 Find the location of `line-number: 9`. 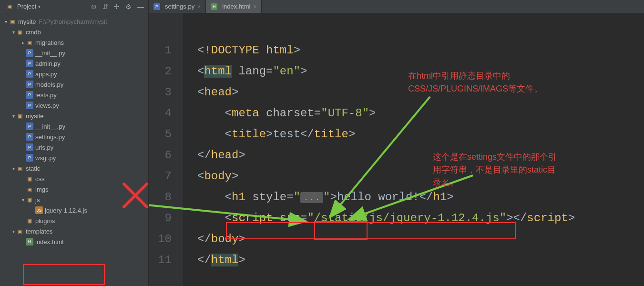

line-number: 9 is located at coordinates (166, 218).